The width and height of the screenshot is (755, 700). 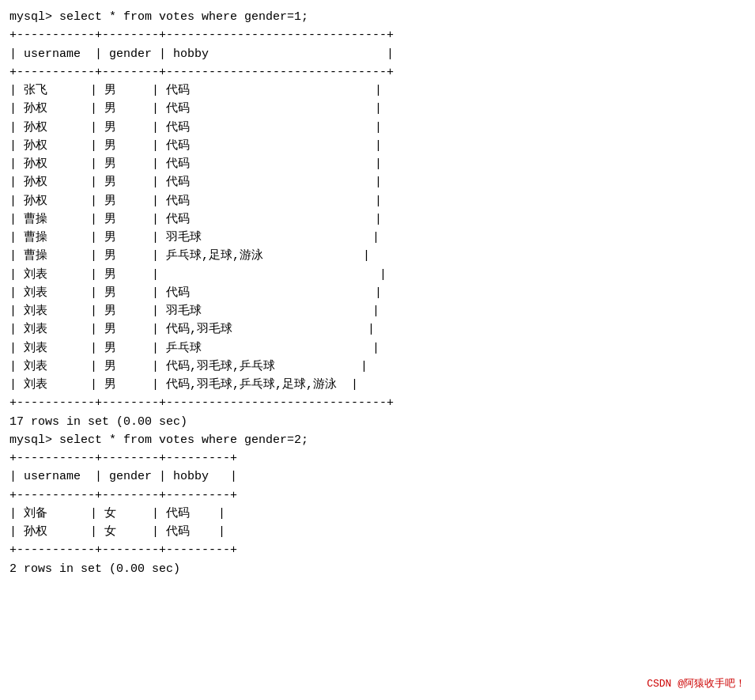 What do you see at coordinates (378, 256) in the screenshot?
I see `terminal-line: | 曹操 | 男 | 乒乓球,足球,游泳 |` at bounding box center [378, 256].